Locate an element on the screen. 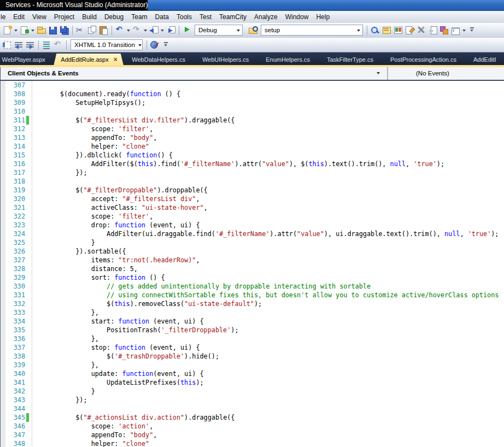  solution-config-combobox: Debug is located at coordinates (219, 30).